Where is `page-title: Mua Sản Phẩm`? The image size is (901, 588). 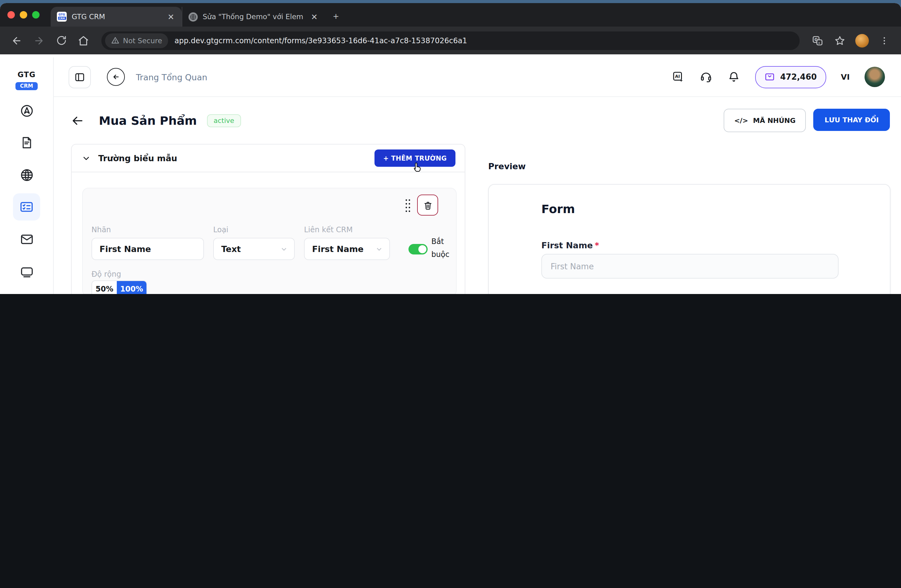
page-title: Mua Sản Phẩm is located at coordinates (148, 120).